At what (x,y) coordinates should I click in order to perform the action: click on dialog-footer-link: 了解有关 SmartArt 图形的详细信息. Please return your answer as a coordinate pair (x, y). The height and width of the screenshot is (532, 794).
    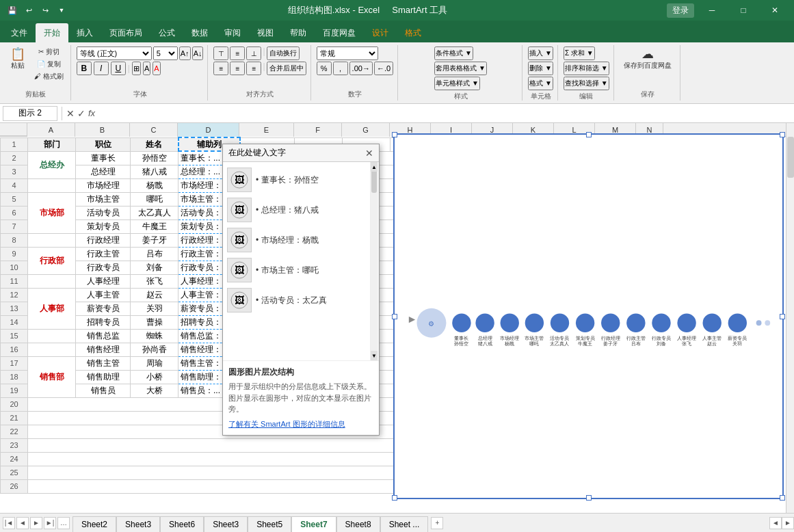
    Looking at the image, I should click on (287, 424).